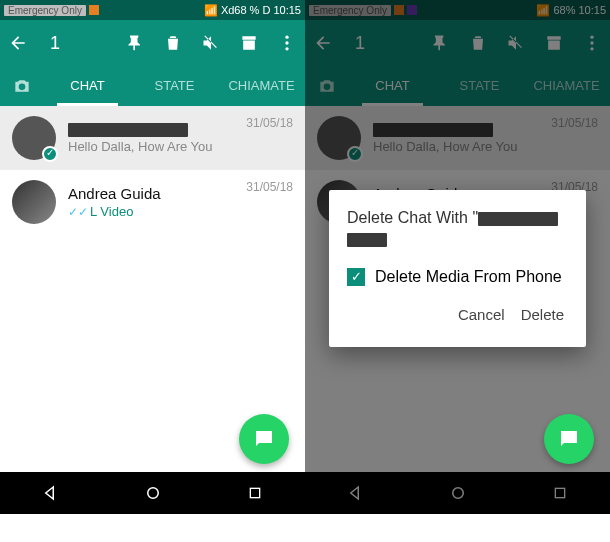  Describe the element at coordinates (255, 493) in the screenshot. I see `nav-recent-icon` at that location.